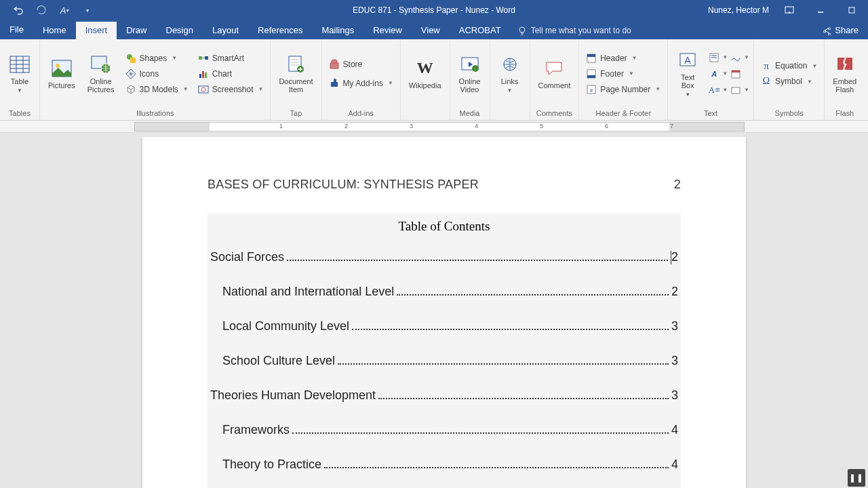  What do you see at coordinates (623, 58) in the screenshot?
I see `header-button: Header▼` at bounding box center [623, 58].